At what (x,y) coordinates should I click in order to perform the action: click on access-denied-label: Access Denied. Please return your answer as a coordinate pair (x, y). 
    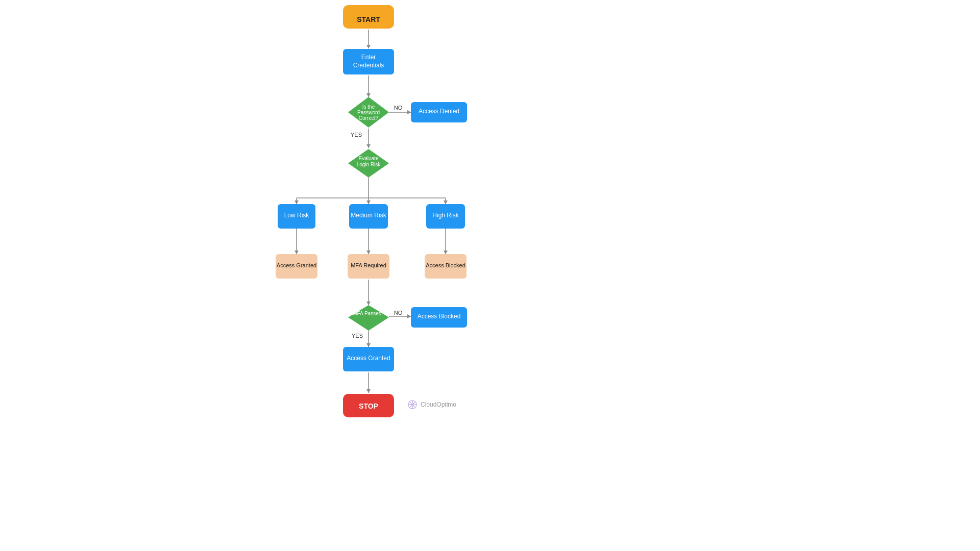
    Looking at the image, I should click on (439, 111).